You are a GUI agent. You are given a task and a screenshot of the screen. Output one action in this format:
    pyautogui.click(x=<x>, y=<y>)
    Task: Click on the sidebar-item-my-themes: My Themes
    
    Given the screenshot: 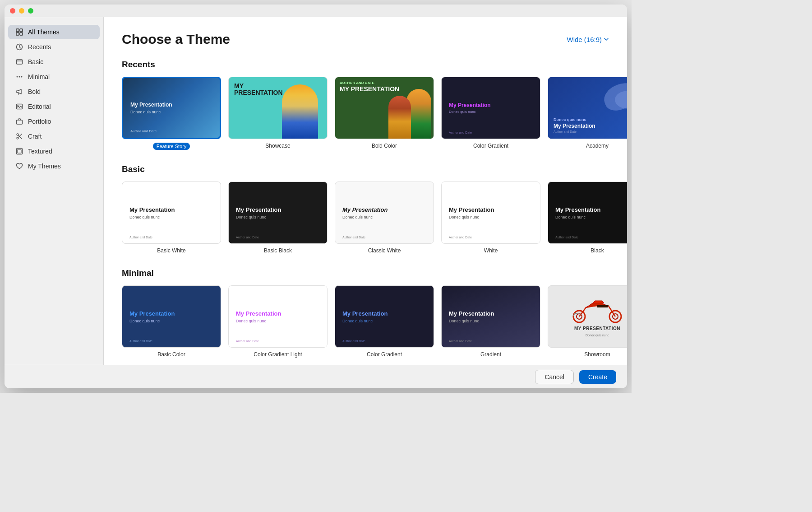 What is the action you would take?
    pyautogui.click(x=54, y=166)
    